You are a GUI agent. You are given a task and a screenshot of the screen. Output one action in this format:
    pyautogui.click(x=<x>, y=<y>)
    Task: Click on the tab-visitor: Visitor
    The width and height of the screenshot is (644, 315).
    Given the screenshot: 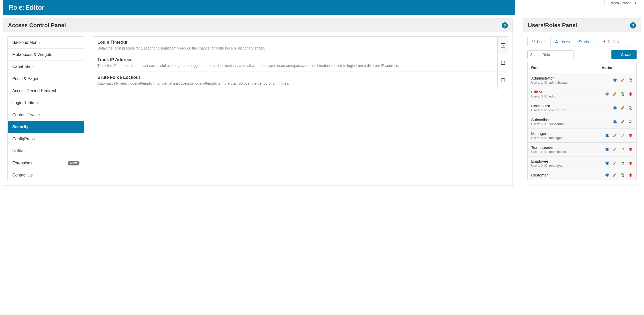 What is the action you would take?
    pyautogui.click(x=586, y=42)
    